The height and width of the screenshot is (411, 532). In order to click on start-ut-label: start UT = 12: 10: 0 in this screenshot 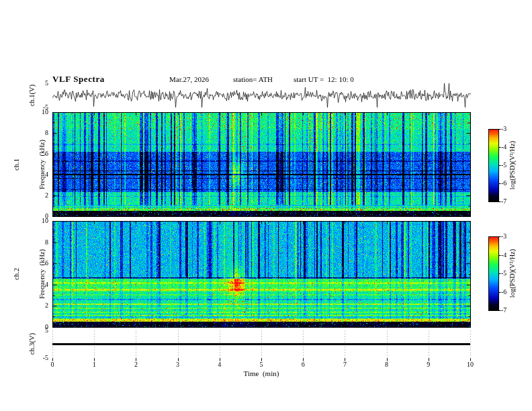, I will do `click(324, 79)`.